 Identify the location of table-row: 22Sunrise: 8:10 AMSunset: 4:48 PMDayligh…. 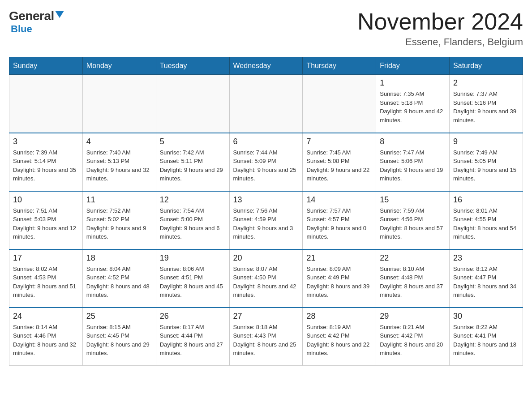
(413, 278).